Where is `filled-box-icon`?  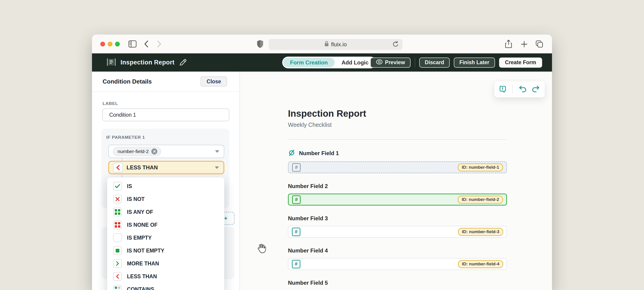
filled-box-icon is located at coordinates (118, 251).